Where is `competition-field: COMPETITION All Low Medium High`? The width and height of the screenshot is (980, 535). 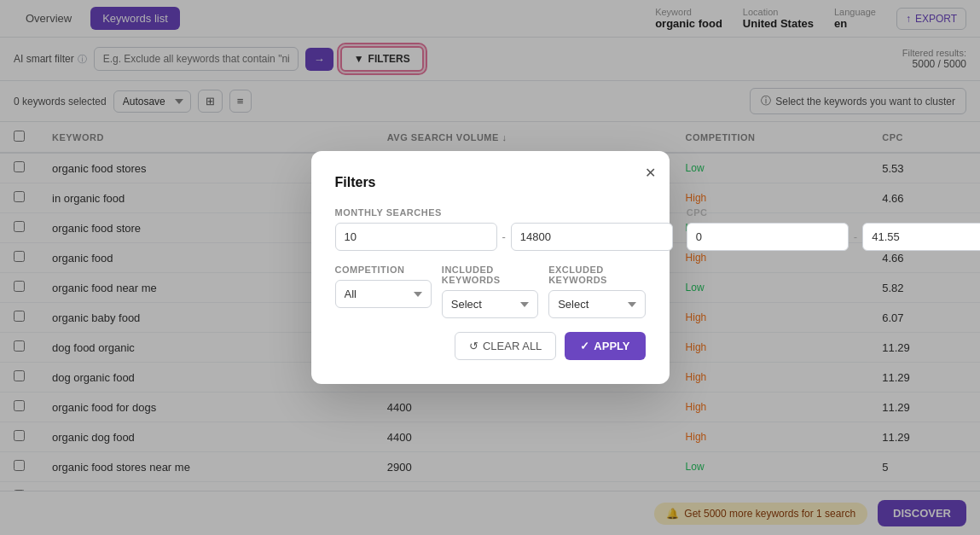 competition-field: COMPETITION All Low Medium High is located at coordinates (384, 292).